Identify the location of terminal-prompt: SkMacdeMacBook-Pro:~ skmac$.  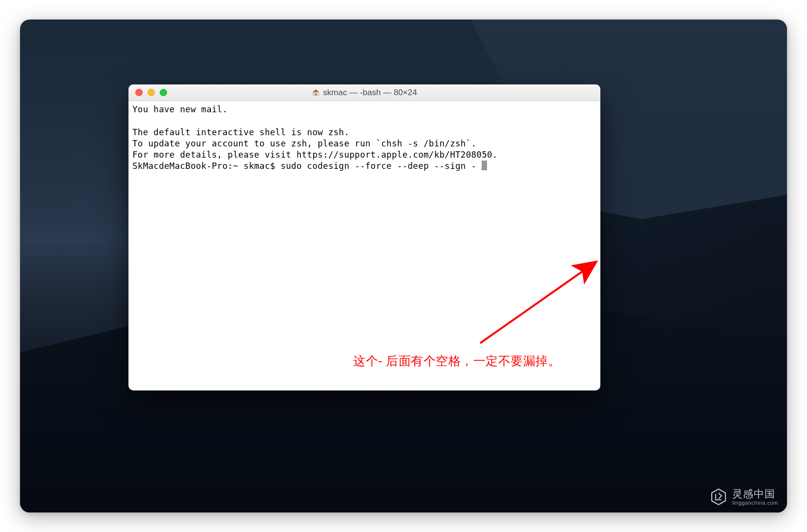
(206, 166).